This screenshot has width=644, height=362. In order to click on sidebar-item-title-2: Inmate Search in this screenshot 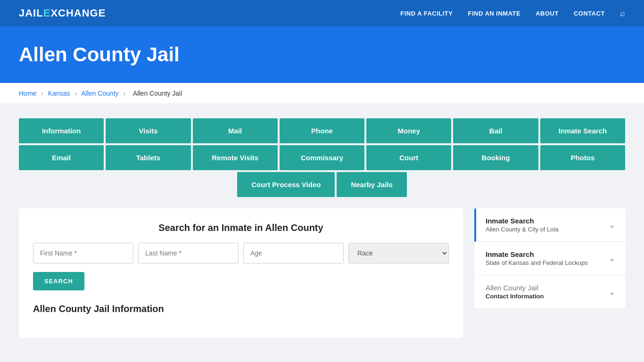, I will do `click(537, 255)`.